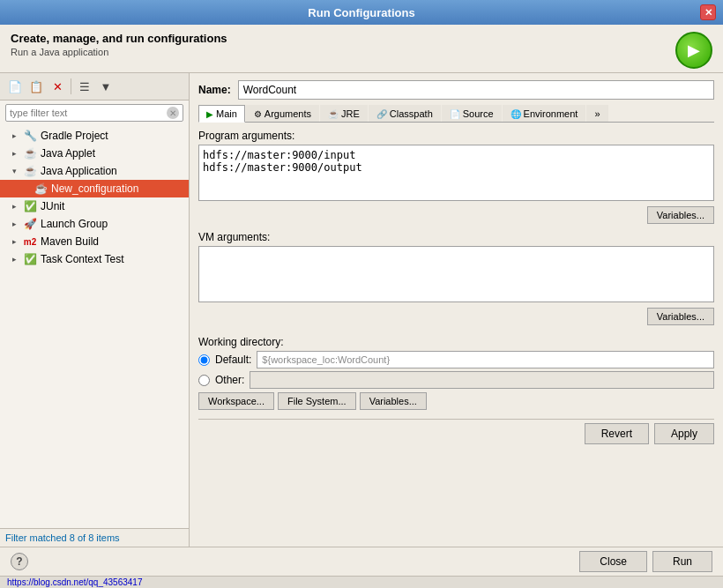  I want to click on close-button: ✕, so click(708, 12).